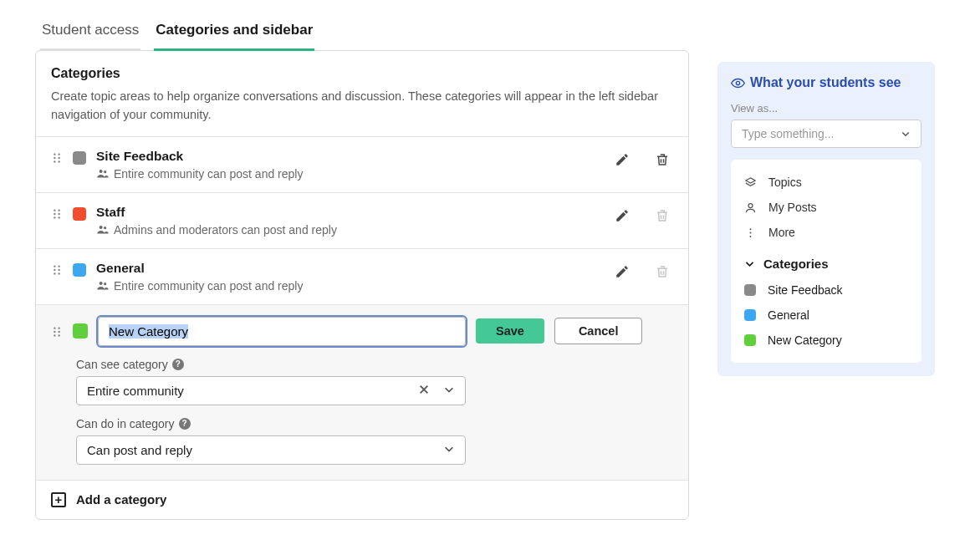 Image resolution: width=970 pixels, height=560 pixels. Describe the element at coordinates (804, 340) in the screenshot. I see `preview-category-name: New Category` at that location.